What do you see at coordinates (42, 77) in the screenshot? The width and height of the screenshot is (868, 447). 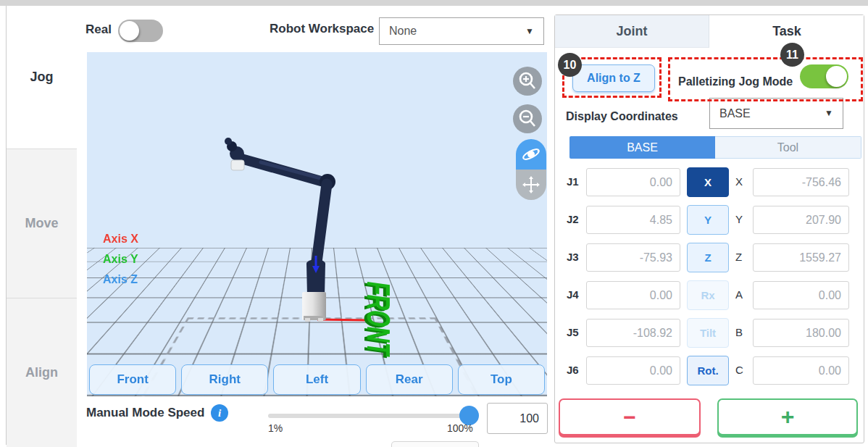 I see `sidebar-item-jog: Jog` at bounding box center [42, 77].